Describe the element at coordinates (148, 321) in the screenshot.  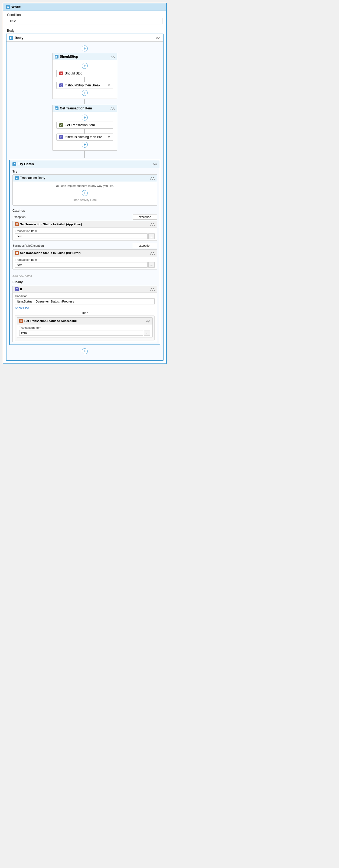
I see `set-transaction-successful-collapse: ⋀⋀` at that location.